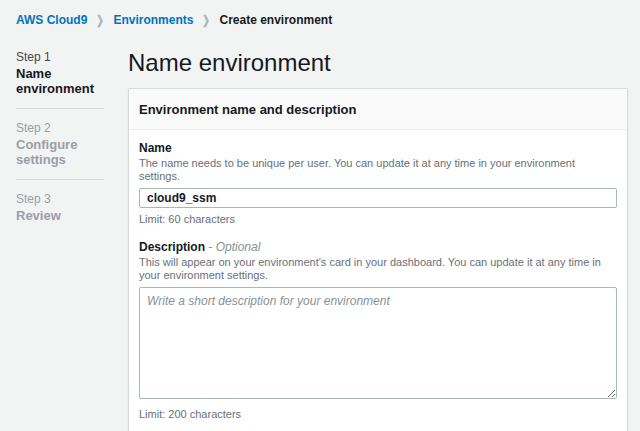 The width and height of the screenshot is (640, 431). Describe the element at coordinates (72, 81) in the screenshot. I see `step-1-title: Name environment` at that location.